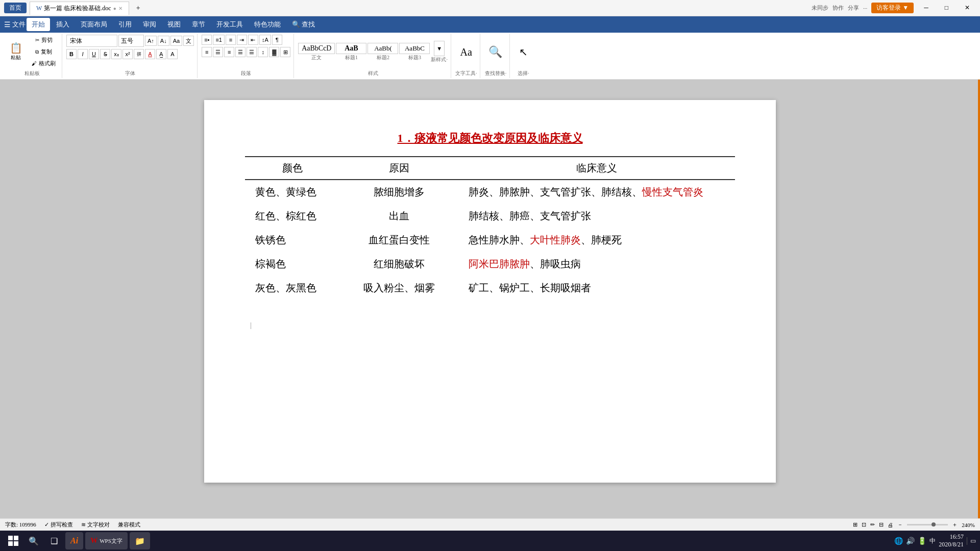 The height and width of the screenshot is (551, 980). I want to click on line-spacing-btn: ↕, so click(263, 52).